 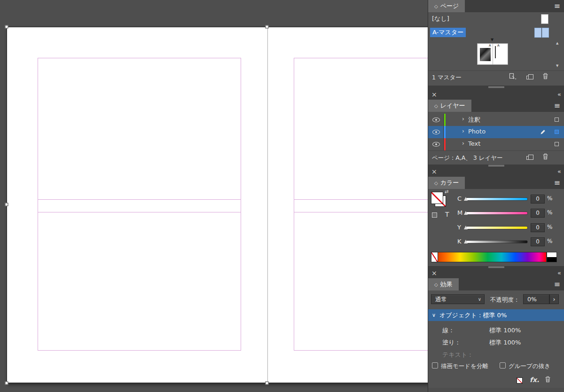 What do you see at coordinates (529, 367) in the screenshot?
I see `knockout-group-label: グループの抜き` at bounding box center [529, 367].